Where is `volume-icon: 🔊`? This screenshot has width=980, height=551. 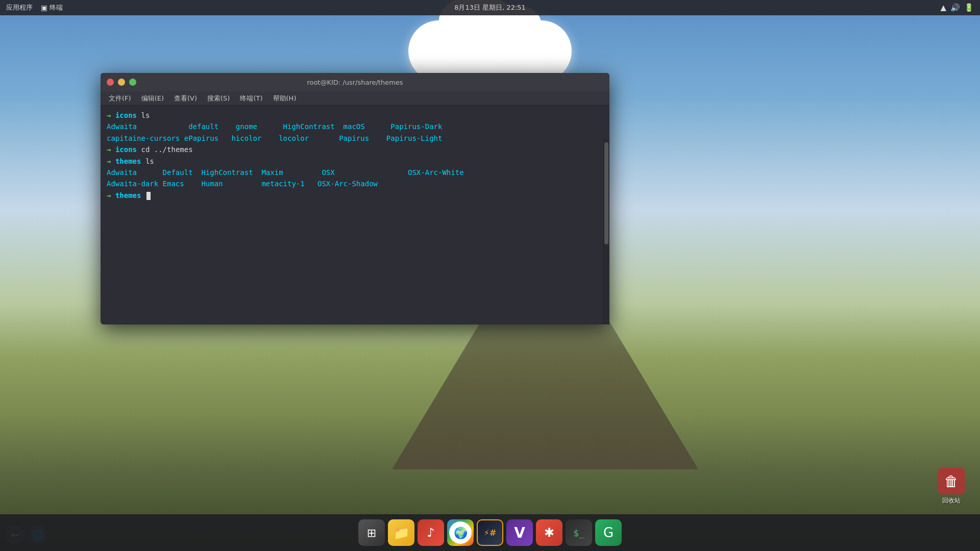 volume-icon: 🔊 is located at coordinates (955, 8).